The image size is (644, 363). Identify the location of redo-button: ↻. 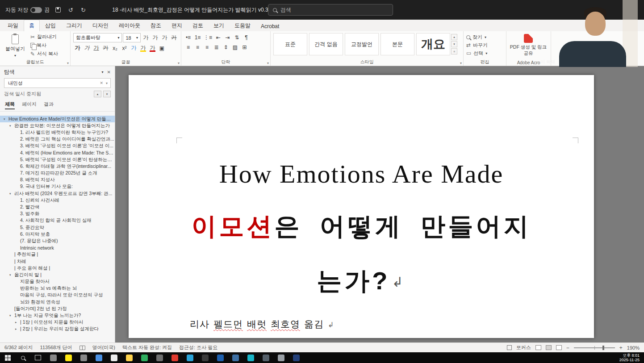
(83, 10).